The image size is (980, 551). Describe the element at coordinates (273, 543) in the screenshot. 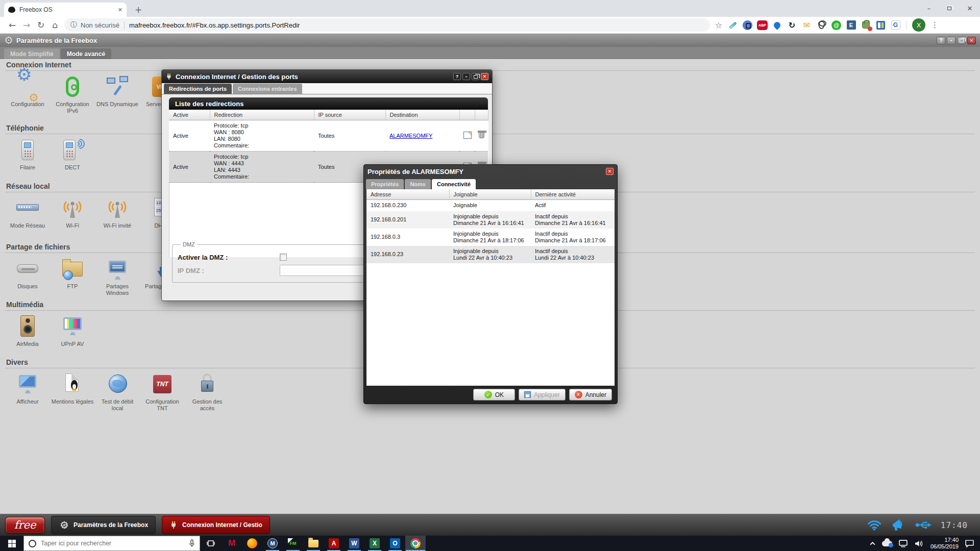

I see `taskbar-app-m-circle: M` at that location.